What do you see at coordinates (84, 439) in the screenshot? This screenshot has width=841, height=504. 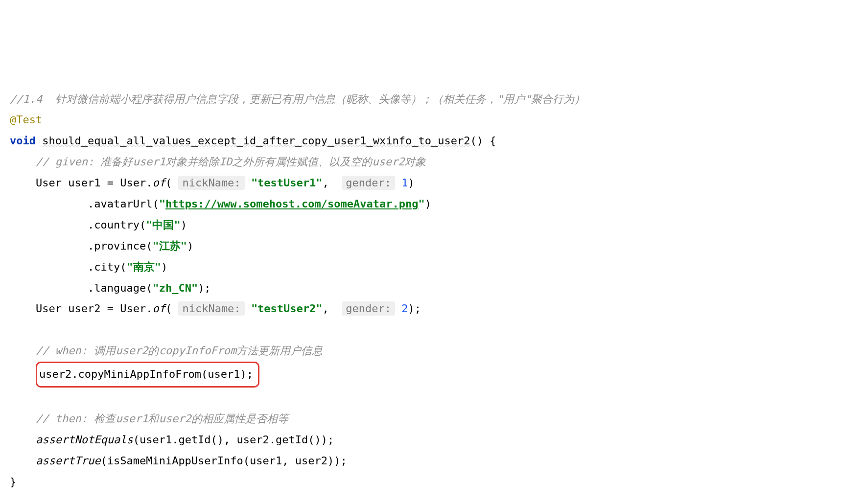 I see `assert-not-equals: assertNotEquals` at bounding box center [84, 439].